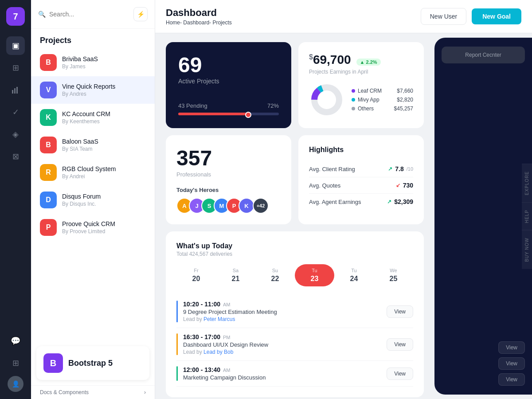  What do you see at coordinates (261, 206) in the screenshot?
I see `more-avatars: +42` at bounding box center [261, 206].